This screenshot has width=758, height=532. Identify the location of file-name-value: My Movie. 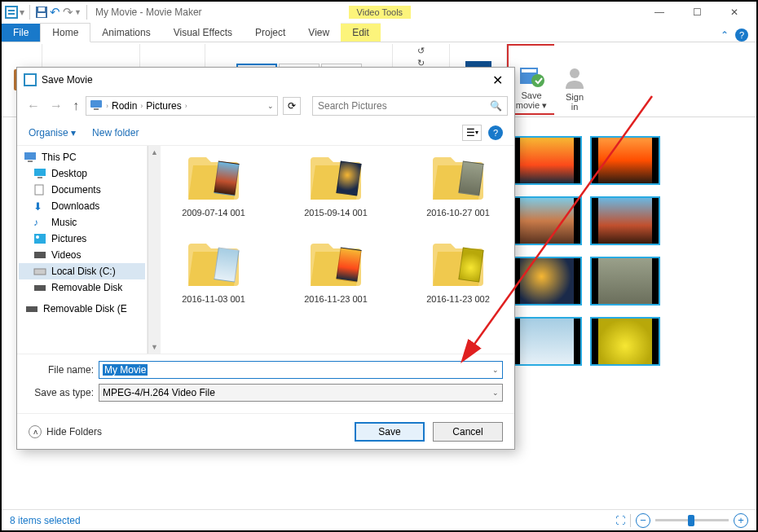
(126, 370).